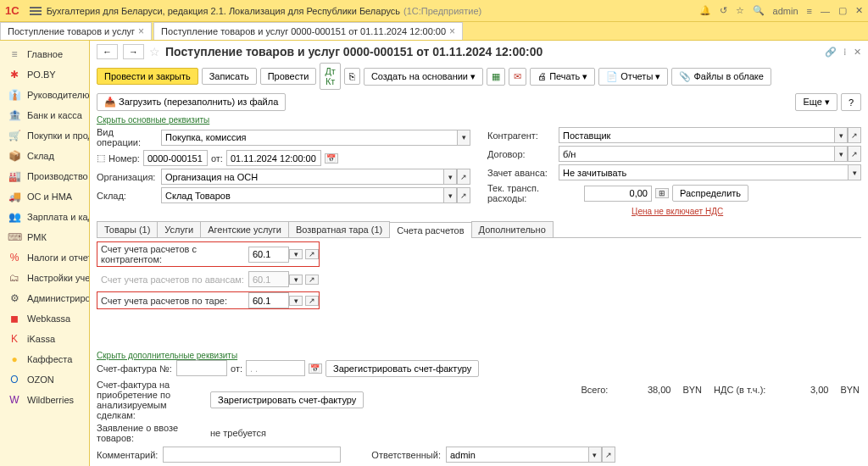 The image size is (868, 466). Describe the element at coordinates (710, 193) in the screenshot. I see `distribute-button: Распределить` at that location.